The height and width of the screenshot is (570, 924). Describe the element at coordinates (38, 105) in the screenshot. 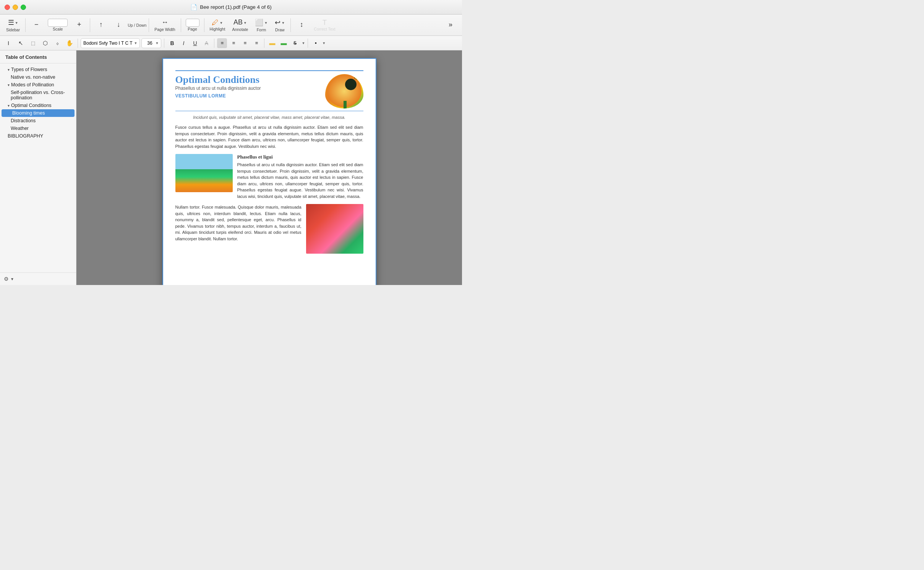

I see `sidebar-item-optimal-conditions: ▾ Optimal Conditions` at that location.